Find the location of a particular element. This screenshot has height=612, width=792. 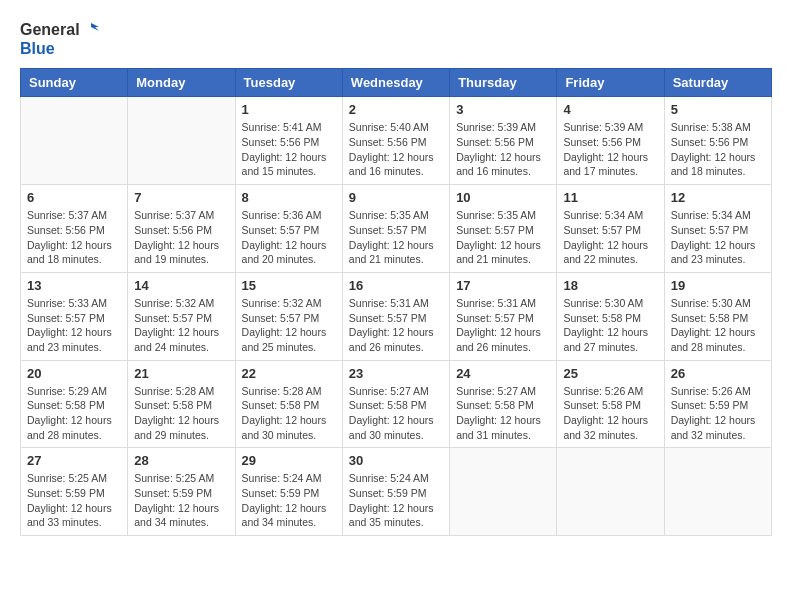

day-number: 20 is located at coordinates (74, 374).